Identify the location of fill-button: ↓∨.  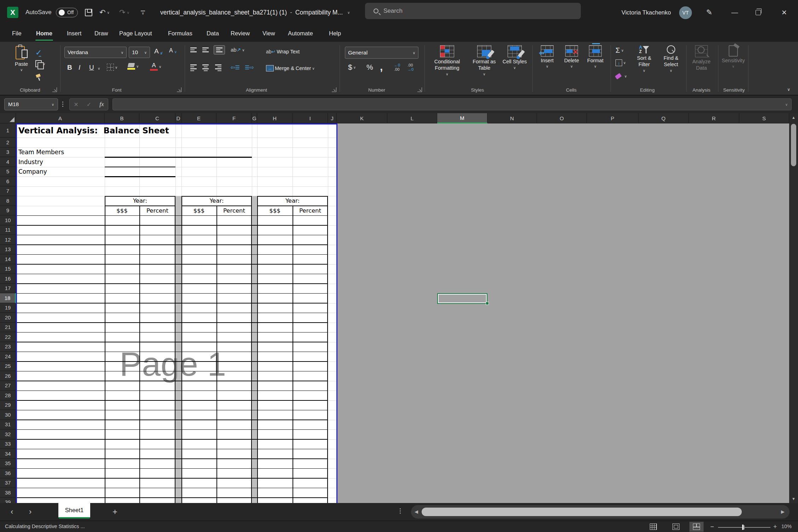
(620, 63).